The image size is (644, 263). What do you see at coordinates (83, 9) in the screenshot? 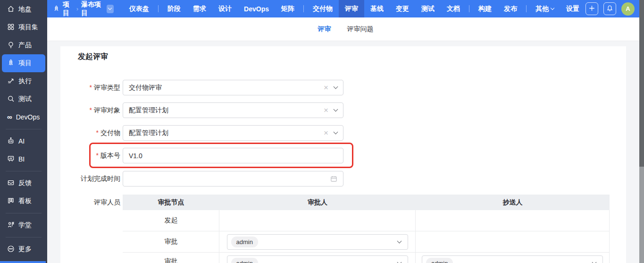
I see `breadcrumb: 项目 › 瀑布项目` at bounding box center [83, 9].